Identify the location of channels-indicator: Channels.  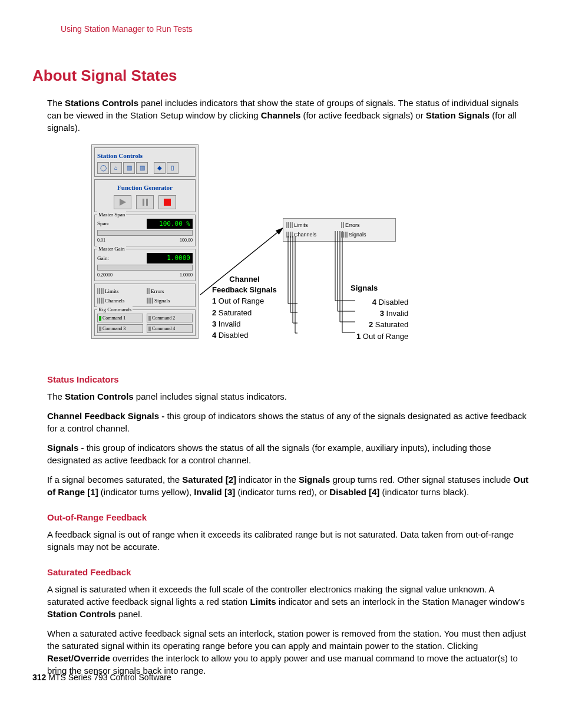
(120, 301).